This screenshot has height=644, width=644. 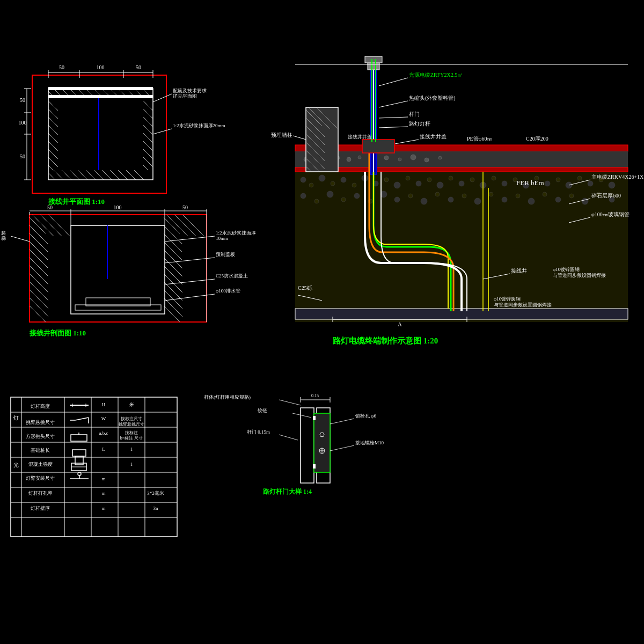 I want to click on svg-text: 预埋墙柱, so click(x=282, y=135).